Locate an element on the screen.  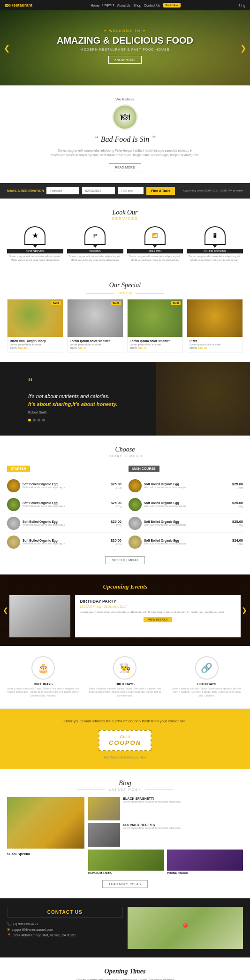
main-3-price: $25.00 is located at coordinates (237, 522).